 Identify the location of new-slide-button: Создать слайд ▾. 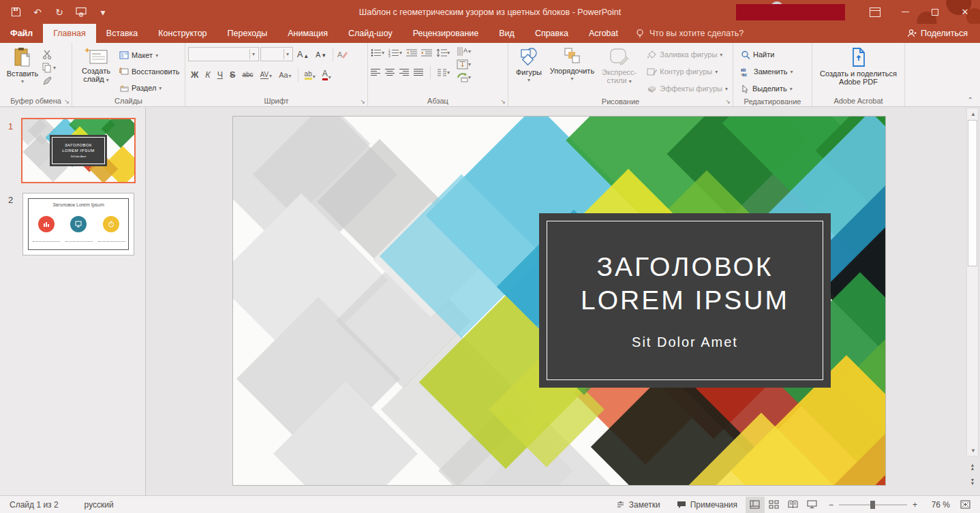
(96, 64).